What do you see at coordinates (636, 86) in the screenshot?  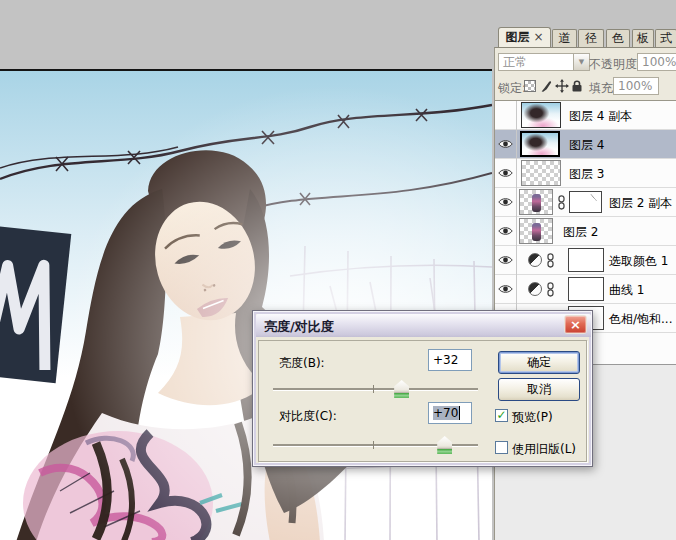 I see `fill-input: 100%` at bounding box center [636, 86].